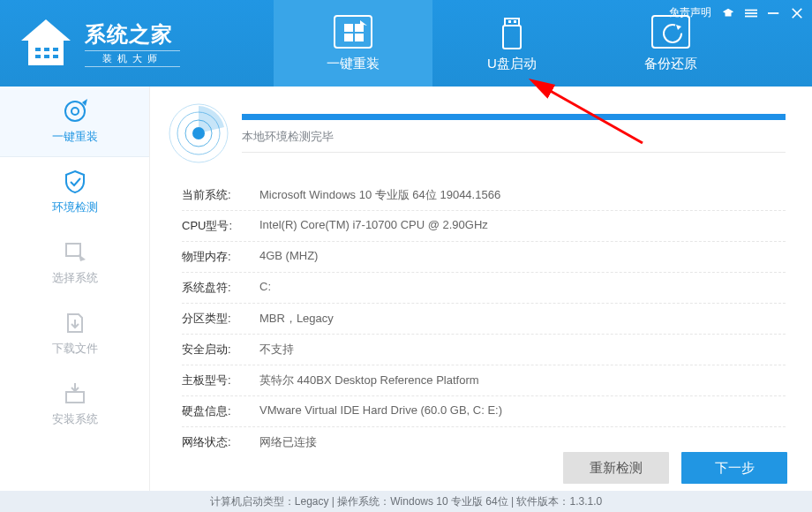 The width and height of the screenshot is (812, 512). I want to click on info-row: 主板型号:英特尔 440BX Desktop Reference Platfor…, so click(484, 381).